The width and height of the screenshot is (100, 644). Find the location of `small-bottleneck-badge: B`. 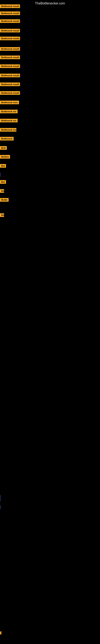

small-bottleneck-badge: B is located at coordinates (1, 633).